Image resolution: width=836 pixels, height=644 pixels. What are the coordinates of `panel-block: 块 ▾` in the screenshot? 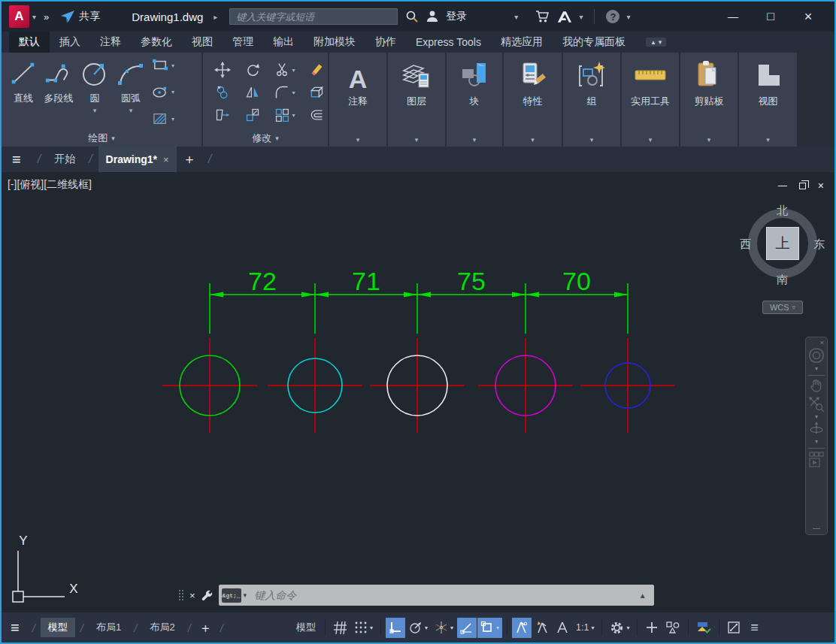 It's located at (474, 99).